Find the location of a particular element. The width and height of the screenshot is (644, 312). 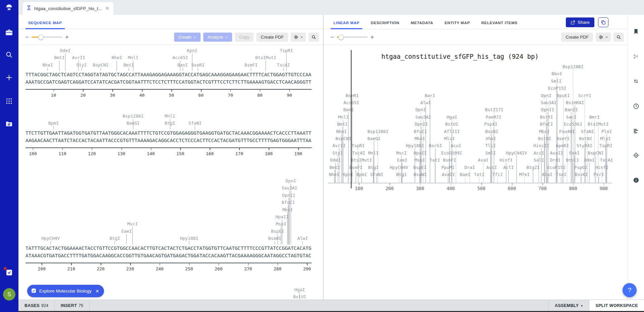

zoom-slider is located at coordinates (47, 37).